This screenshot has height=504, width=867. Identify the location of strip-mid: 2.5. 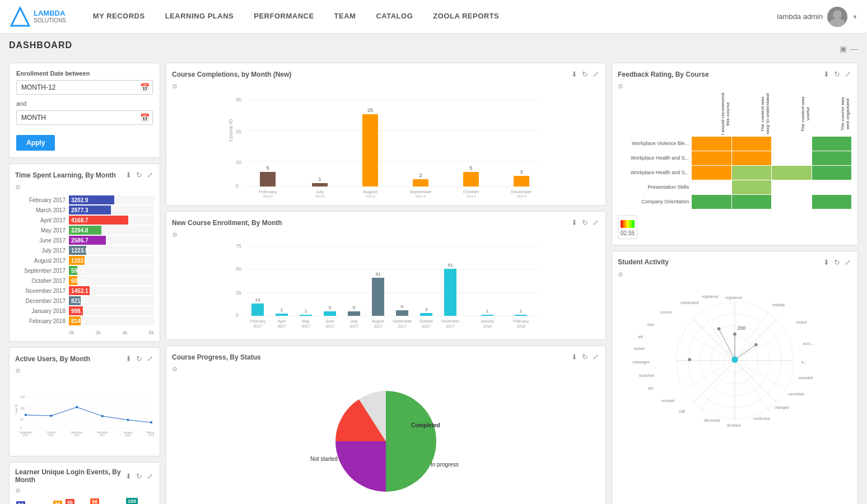
(628, 233).